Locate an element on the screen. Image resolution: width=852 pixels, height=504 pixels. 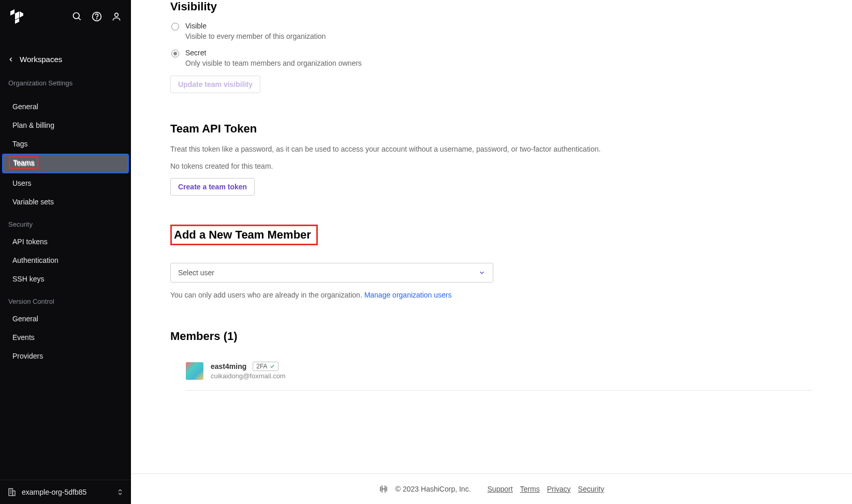
sidebar-item-vc-events: Events is located at coordinates (65, 337).